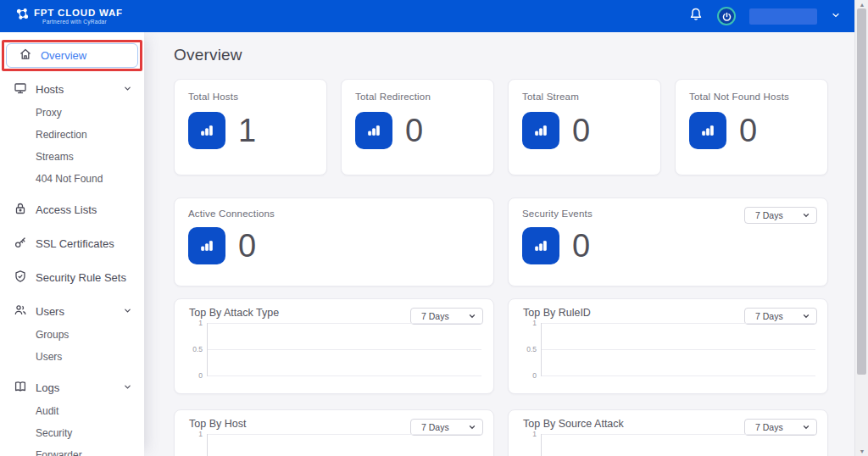 Image resolution: width=868 pixels, height=456 pixels. I want to click on lock-icon, so click(20, 210).